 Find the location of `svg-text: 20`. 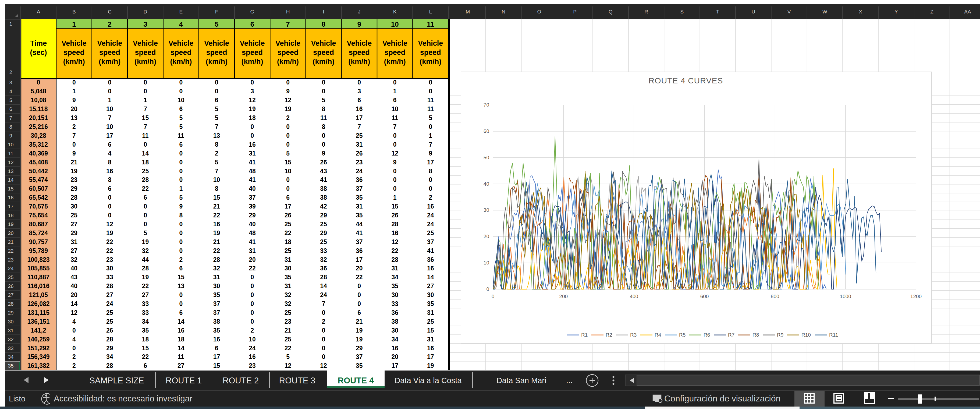

svg-text: 20 is located at coordinates (74, 109).